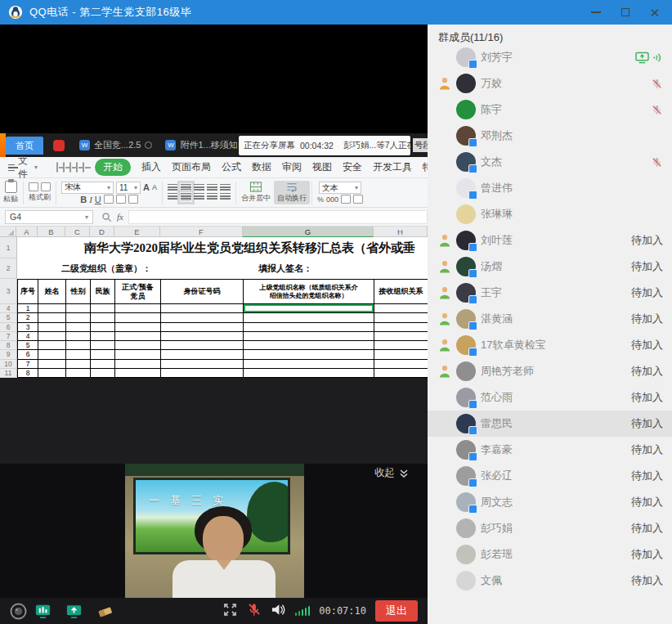 This screenshot has width=672, height=624. I want to click on justify-icon, so click(213, 197).